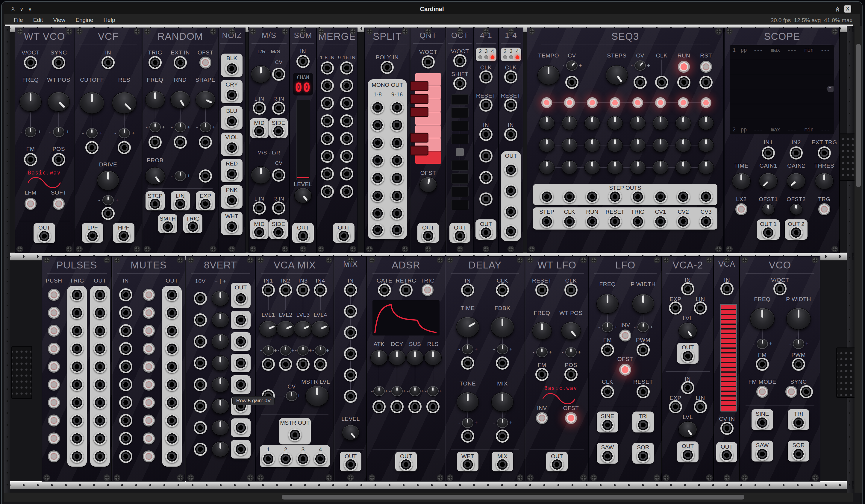  I want to click on wtpos-knob, so click(571, 331).